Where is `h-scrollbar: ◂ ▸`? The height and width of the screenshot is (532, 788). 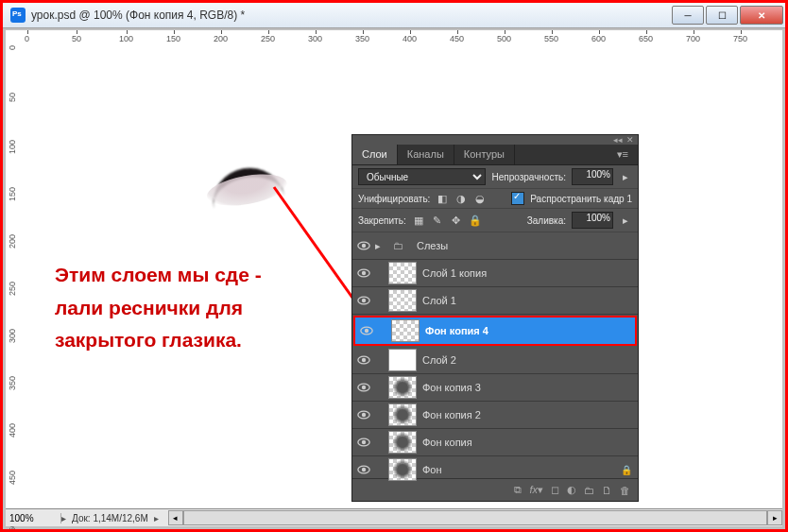
h-scrollbar: ◂ ▸ is located at coordinates (475, 518).